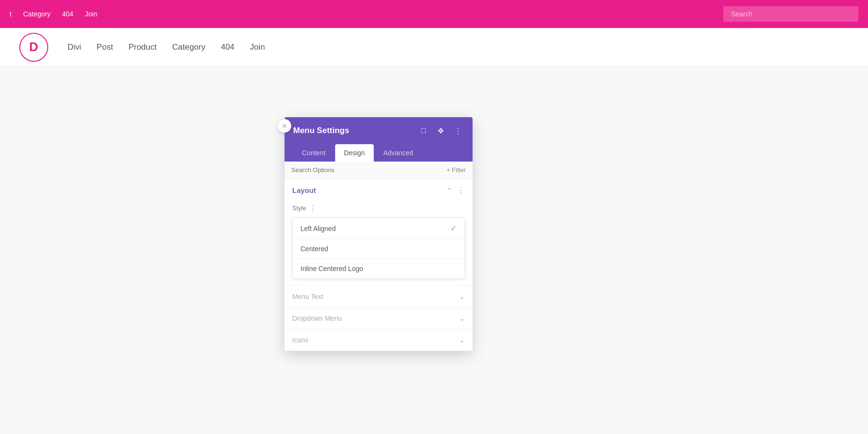 This screenshot has height=434, width=868. I want to click on menu-text-chevron-icon: ⌄, so click(462, 297).